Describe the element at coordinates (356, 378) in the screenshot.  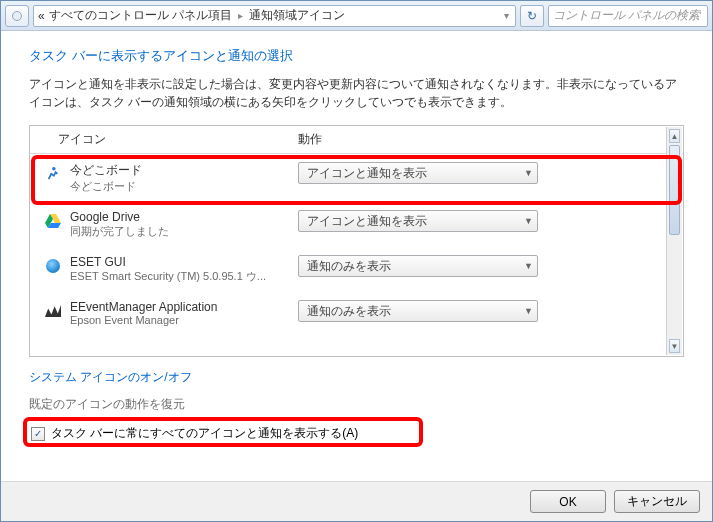
I see `system-icons-link: システム アイコンのオン/オフ` at that location.